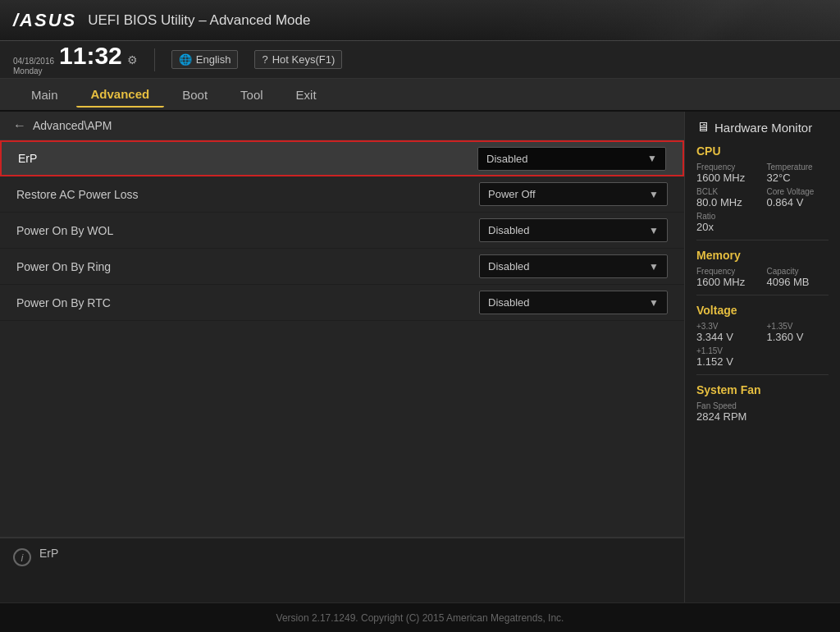 This screenshot has height=632, width=840. I want to click on power-wol-dropdown: Disabled ▼, so click(573, 230).